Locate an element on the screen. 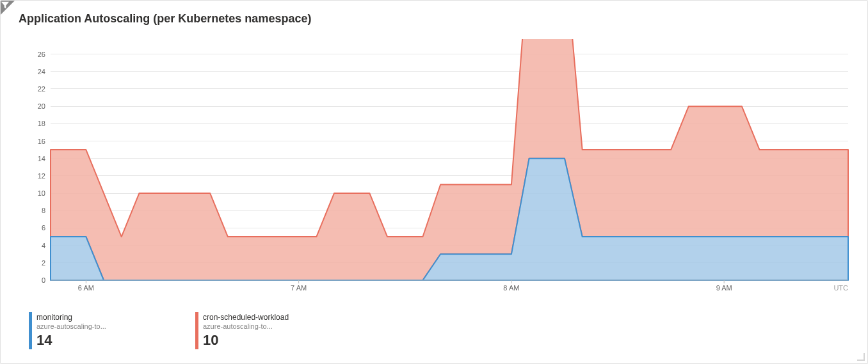 The height and width of the screenshot is (364, 868). svg-text: 7 AM is located at coordinates (298, 288).